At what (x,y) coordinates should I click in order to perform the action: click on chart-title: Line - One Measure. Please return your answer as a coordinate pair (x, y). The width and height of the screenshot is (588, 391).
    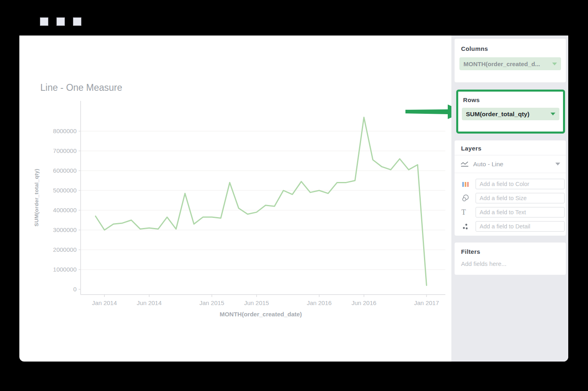
    Looking at the image, I should click on (81, 88).